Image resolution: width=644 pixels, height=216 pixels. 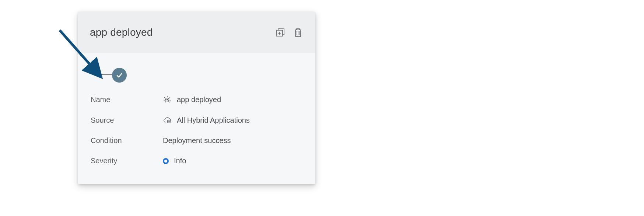 What do you see at coordinates (122, 32) in the screenshot?
I see `card-title: app deployed` at bounding box center [122, 32].